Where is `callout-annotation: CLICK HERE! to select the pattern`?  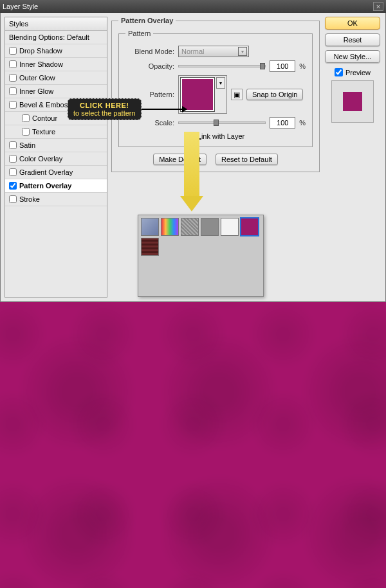 callout-annotation: CLICK HERE! to select the pattern is located at coordinates (127, 109).